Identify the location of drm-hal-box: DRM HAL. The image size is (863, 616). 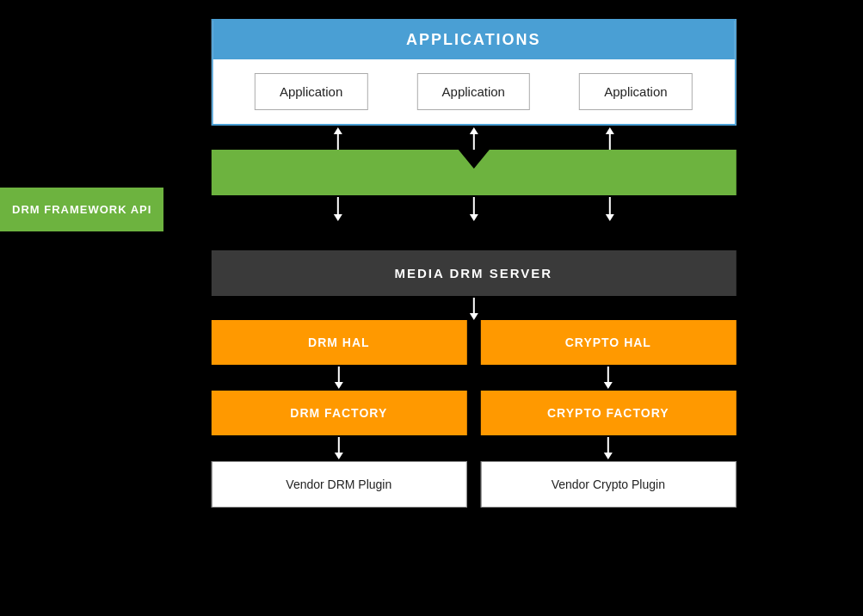
(339, 342).